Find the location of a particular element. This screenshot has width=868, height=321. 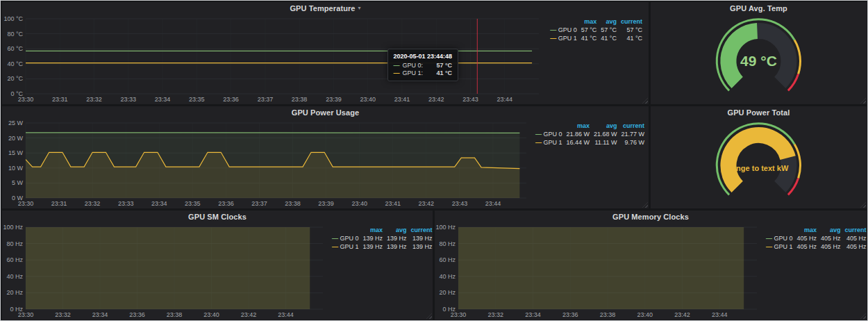

legend-avg-value: 57 °C is located at coordinates (608, 30).